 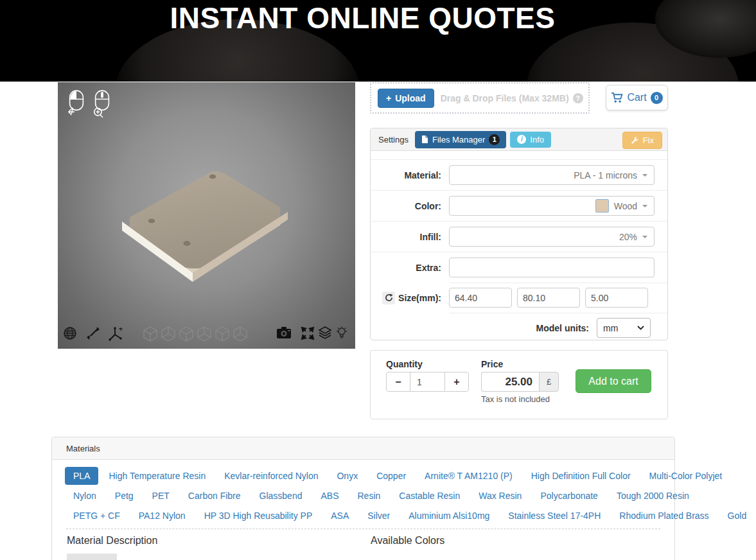 What do you see at coordinates (653, 496) in the screenshot?
I see `material-tab: Tough 2000 Resin` at bounding box center [653, 496].